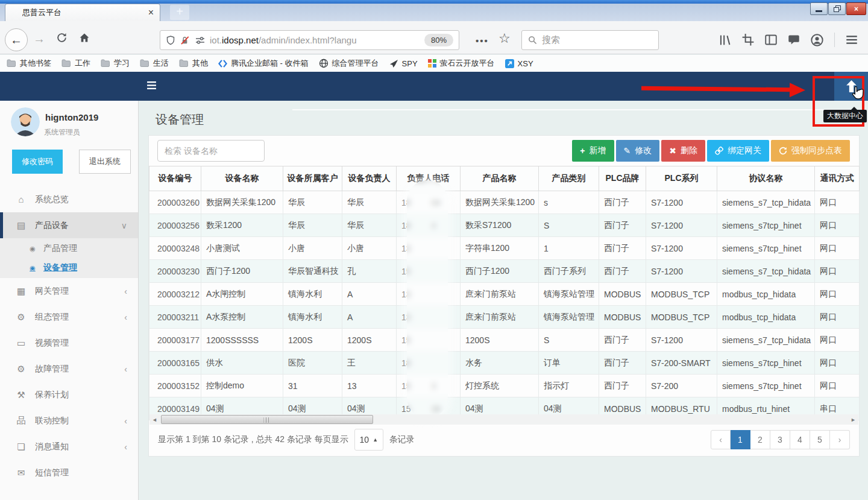  Describe the element at coordinates (738, 151) in the screenshot. I see `action-button-绑定网关: 绑定网关` at that location.